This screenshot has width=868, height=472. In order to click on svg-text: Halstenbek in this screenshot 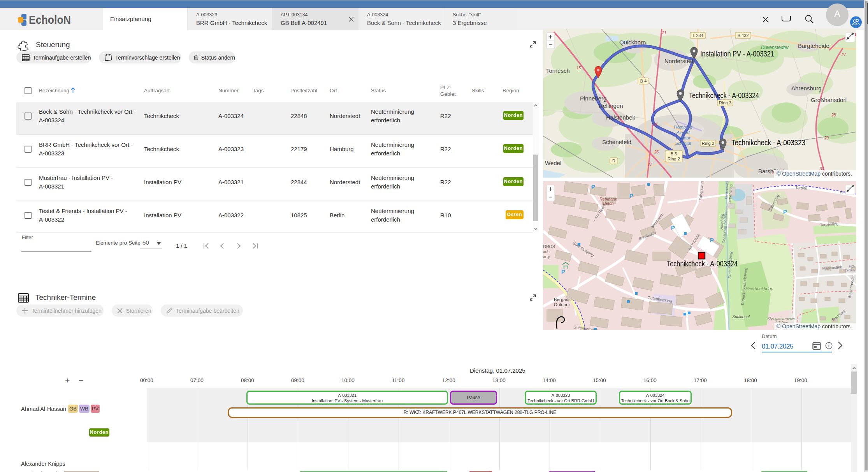, I will do `click(621, 118)`.